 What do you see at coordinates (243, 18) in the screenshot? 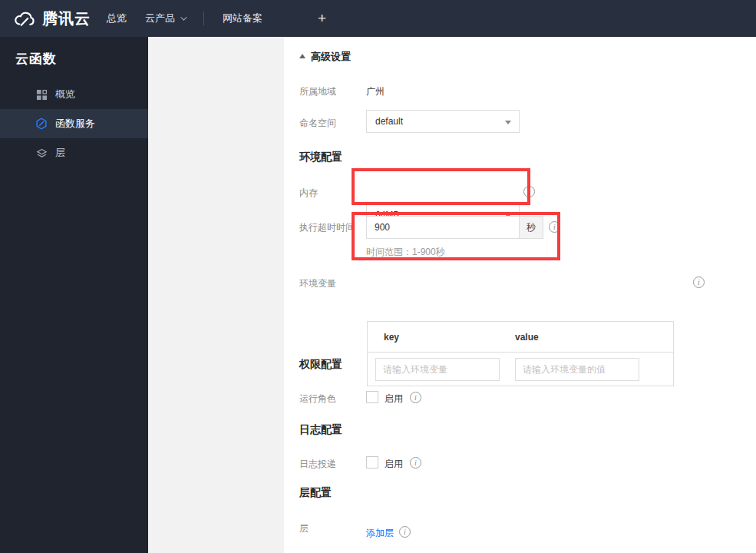
I see `nav-item-icp-filing-label: 网站备案` at bounding box center [243, 18].